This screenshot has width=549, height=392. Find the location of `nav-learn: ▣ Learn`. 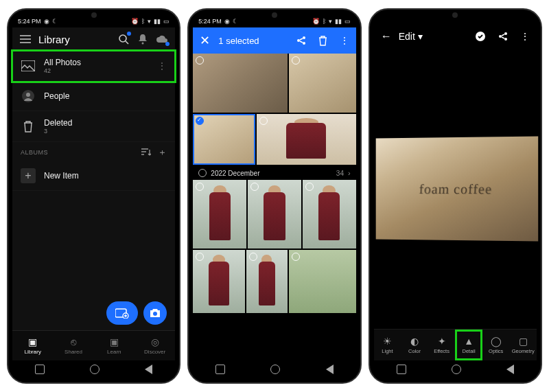

nav-learn: ▣ Learn is located at coordinates (114, 346).